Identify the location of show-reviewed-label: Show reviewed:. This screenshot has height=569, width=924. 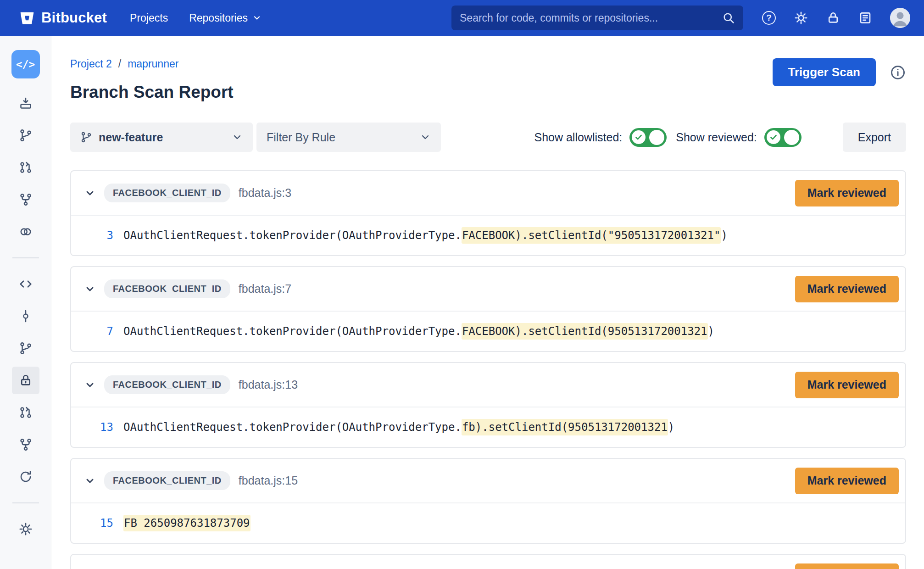
(716, 138).